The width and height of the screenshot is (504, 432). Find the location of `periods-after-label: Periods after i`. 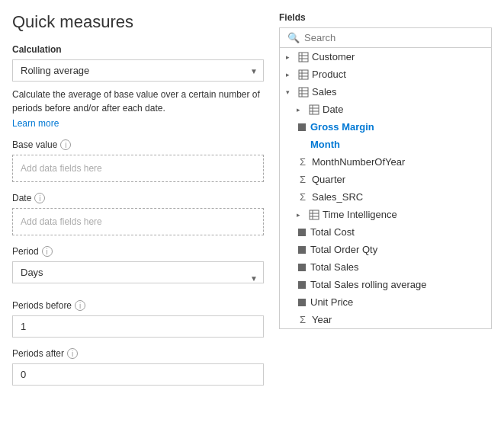

periods-after-label: Periods after i is located at coordinates (138, 354).